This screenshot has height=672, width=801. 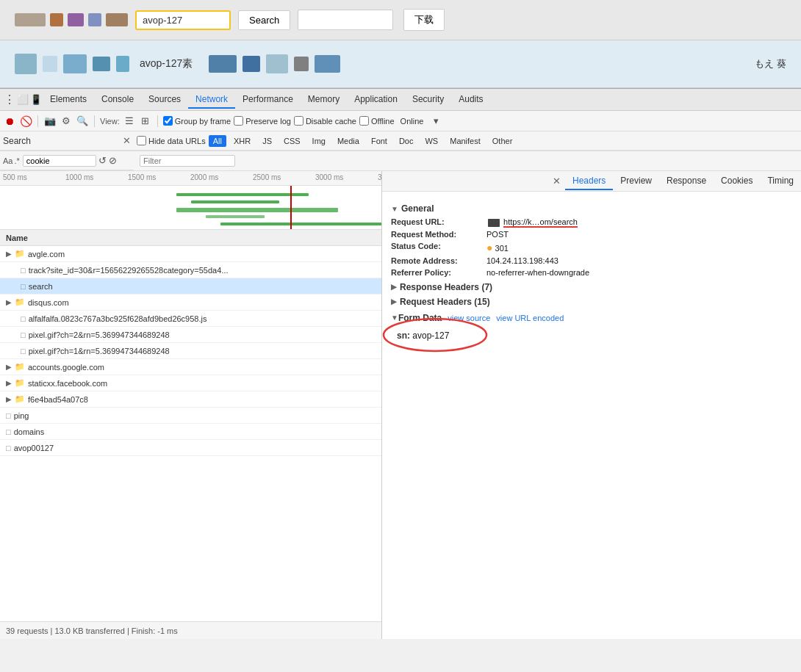 I want to click on group-by-frame-label: Group by frame, so click(x=197, y=120).